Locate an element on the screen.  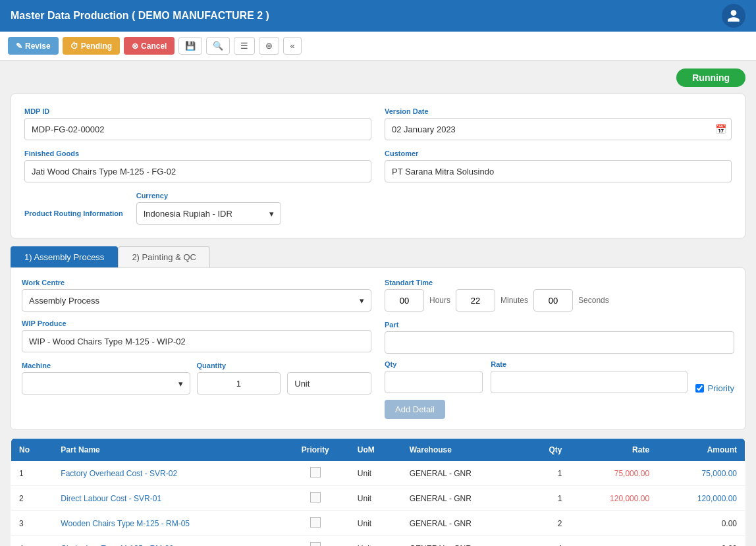
machine-qty-row: Machine ▾ Quantity is located at coordinates (196, 377).